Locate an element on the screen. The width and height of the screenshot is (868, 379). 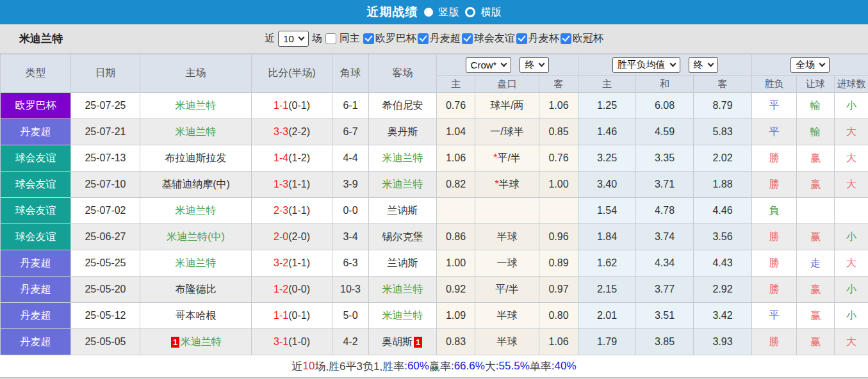
fulltime-score: 1-3 is located at coordinates (281, 184).